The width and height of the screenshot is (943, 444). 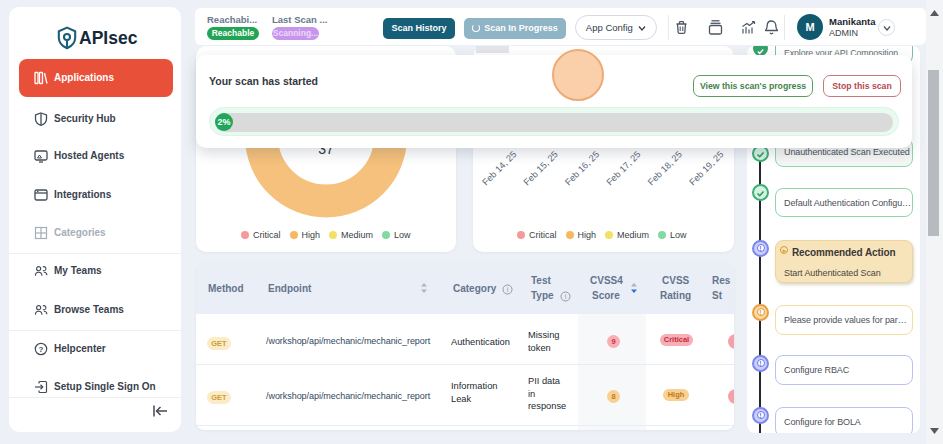 I want to click on svg-text: Feb 19, 25, so click(x=706, y=168).